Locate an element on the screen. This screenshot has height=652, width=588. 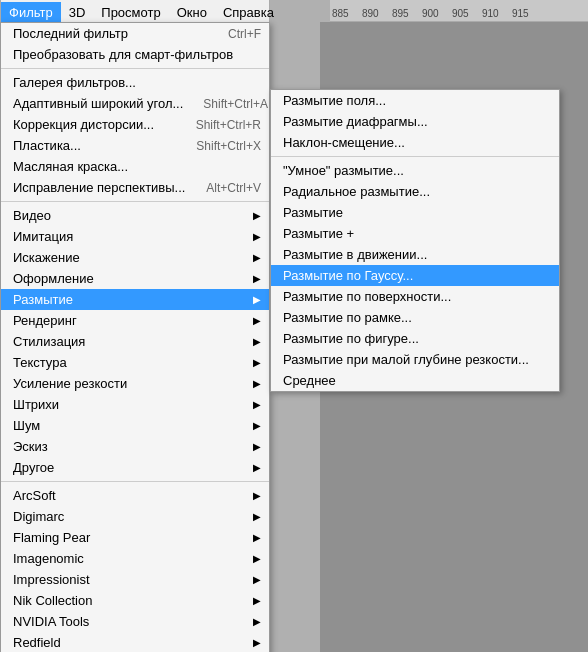
blur-surface: Размытие по поверхности... is located at coordinates (415, 296).